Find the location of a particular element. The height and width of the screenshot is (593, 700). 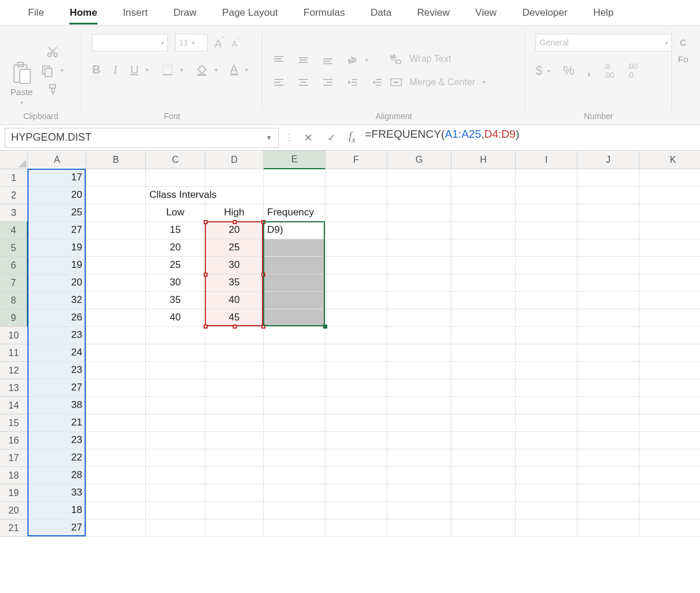

accounting-format-icon: $ is located at coordinates (539, 71).